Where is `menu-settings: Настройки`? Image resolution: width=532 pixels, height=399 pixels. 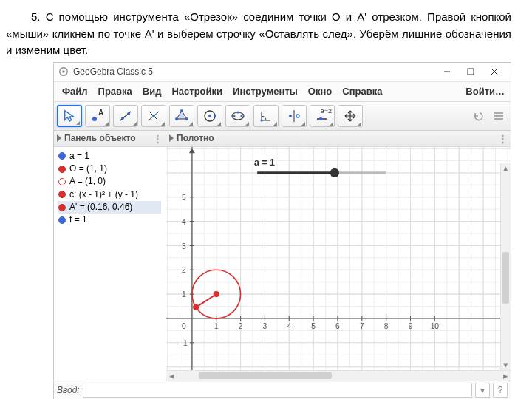
menu-settings: Настройки is located at coordinates (197, 92).